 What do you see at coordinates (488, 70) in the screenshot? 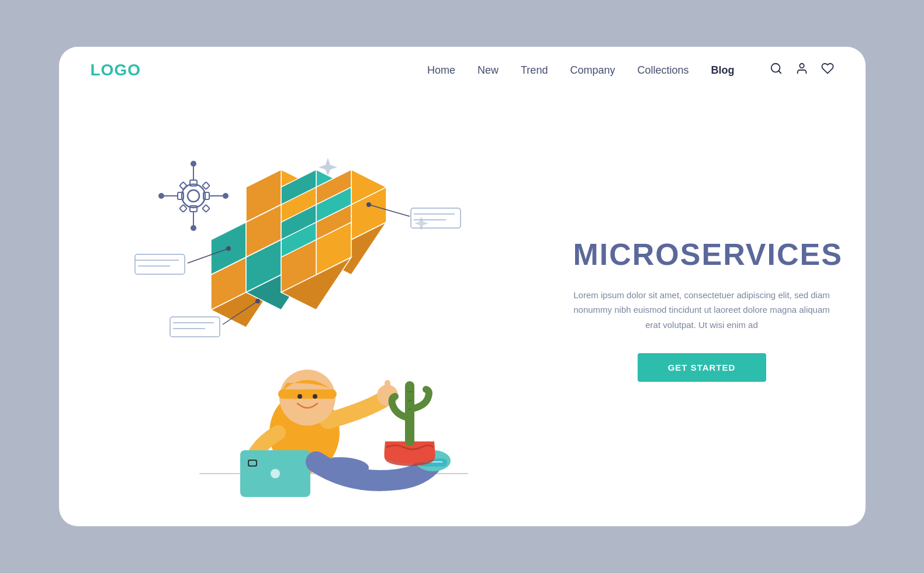
I see `nav-item-new: New` at bounding box center [488, 70].